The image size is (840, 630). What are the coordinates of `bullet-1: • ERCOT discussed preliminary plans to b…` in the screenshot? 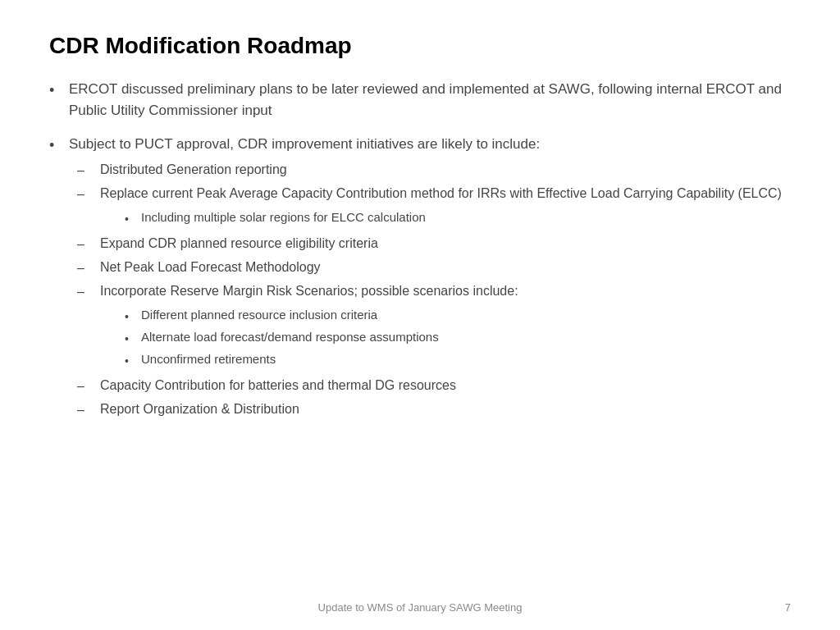 It's located at (420, 100).